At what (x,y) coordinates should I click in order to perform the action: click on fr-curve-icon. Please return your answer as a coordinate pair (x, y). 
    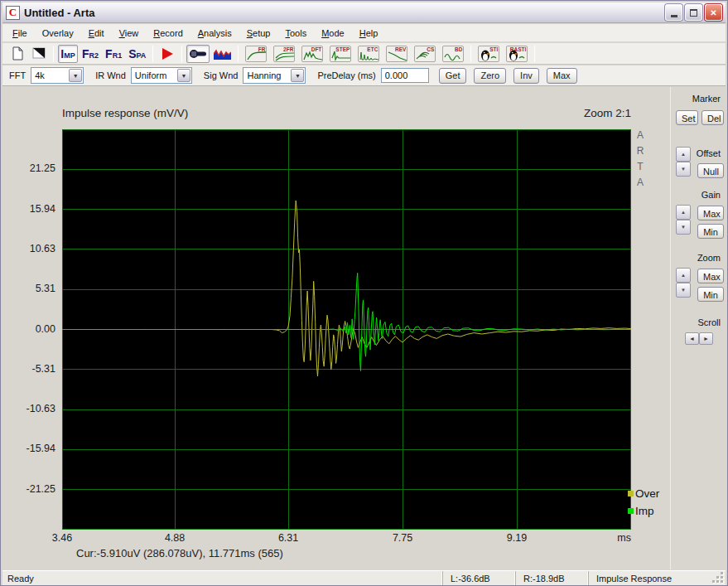
    Looking at the image, I should click on (257, 56).